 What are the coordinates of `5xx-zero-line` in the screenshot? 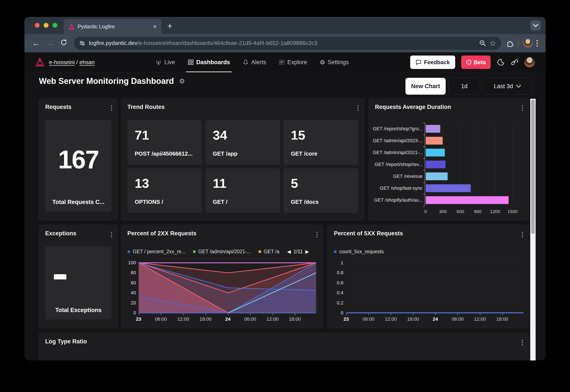 It's located at (435, 313).